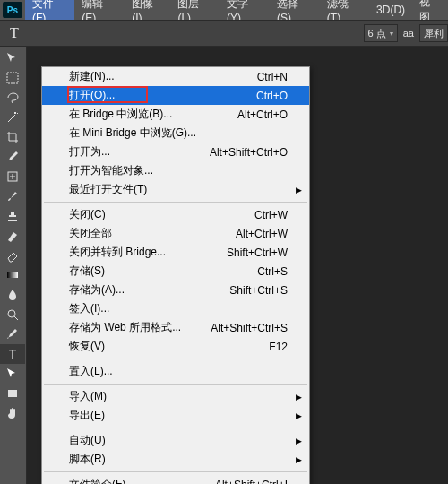  I want to click on type-tool: T, so click(13, 354).